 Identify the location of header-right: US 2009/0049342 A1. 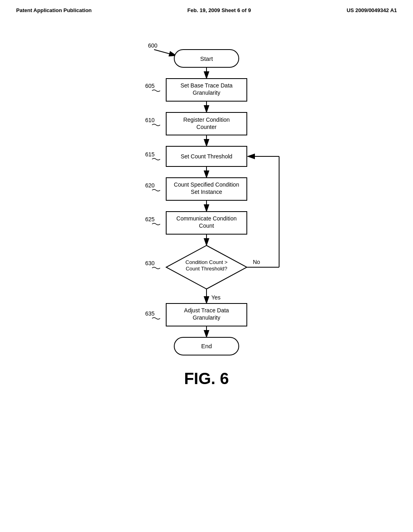
(372, 10).